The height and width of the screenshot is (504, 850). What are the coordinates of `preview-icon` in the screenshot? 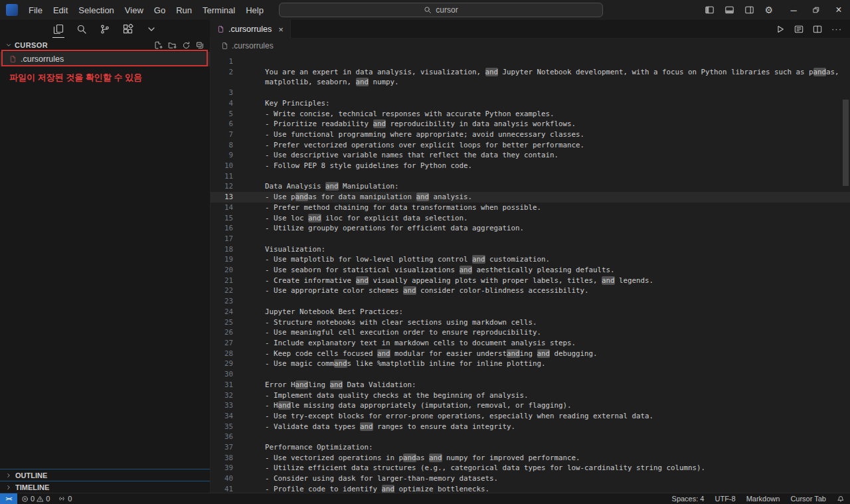 It's located at (799, 29).